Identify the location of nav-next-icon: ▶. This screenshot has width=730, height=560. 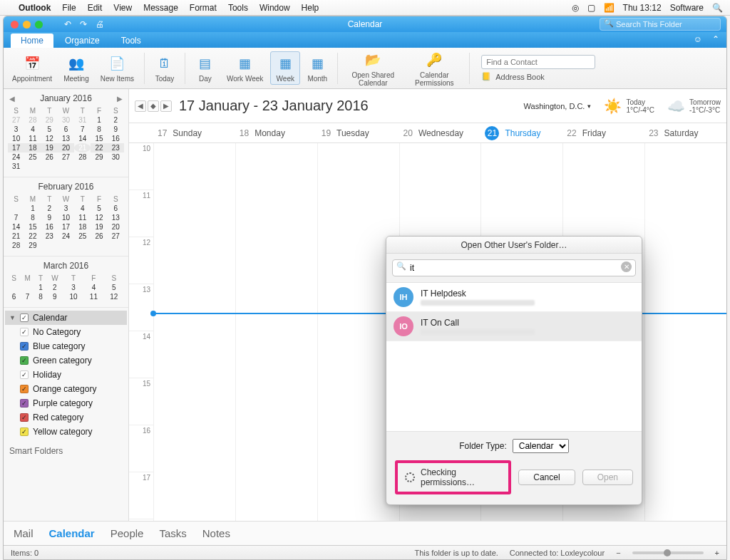
(166, 106).